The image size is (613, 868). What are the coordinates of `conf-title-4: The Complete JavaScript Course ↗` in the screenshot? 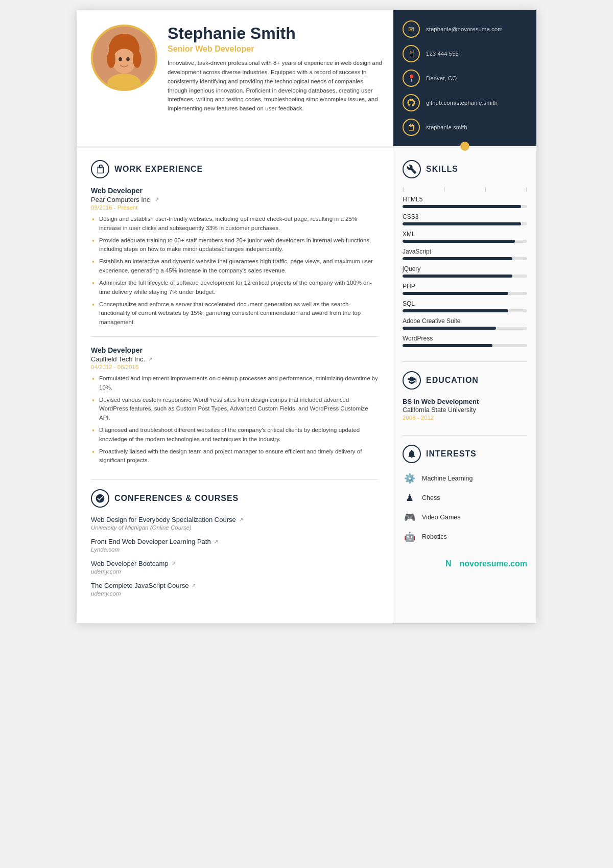 It's located at (235, 586).